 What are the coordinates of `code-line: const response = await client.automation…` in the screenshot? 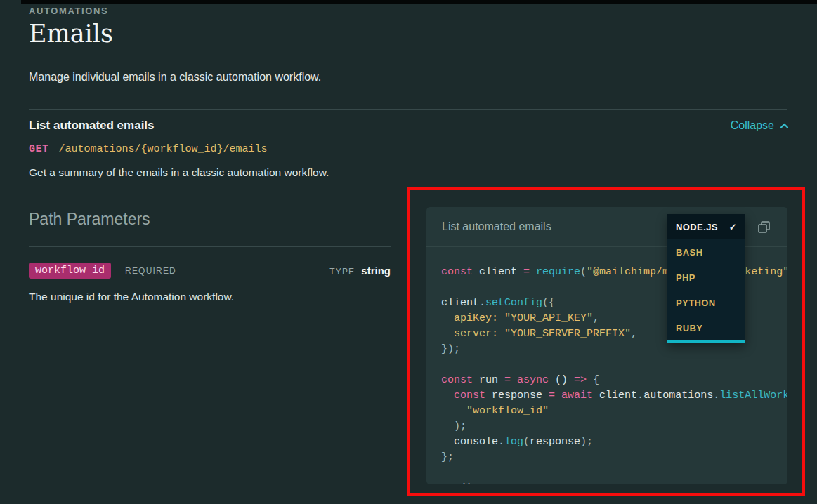 It's located at (614, 396).